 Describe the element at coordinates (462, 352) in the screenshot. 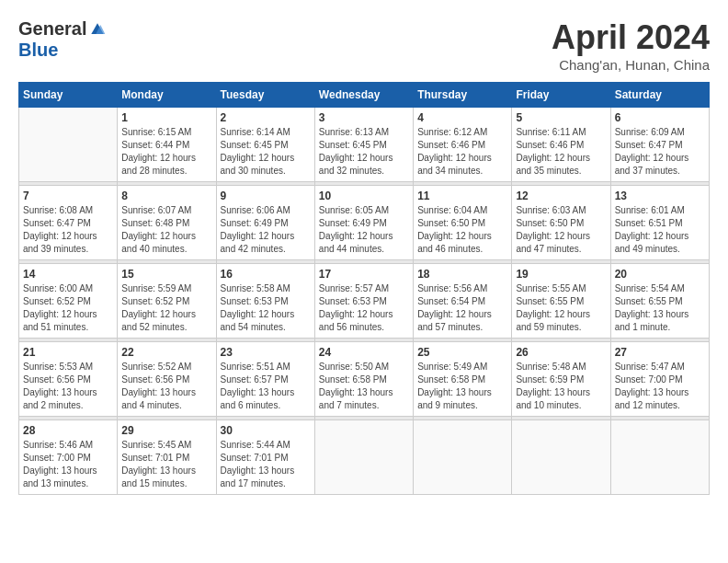

I see `day-number: 25` at that location.